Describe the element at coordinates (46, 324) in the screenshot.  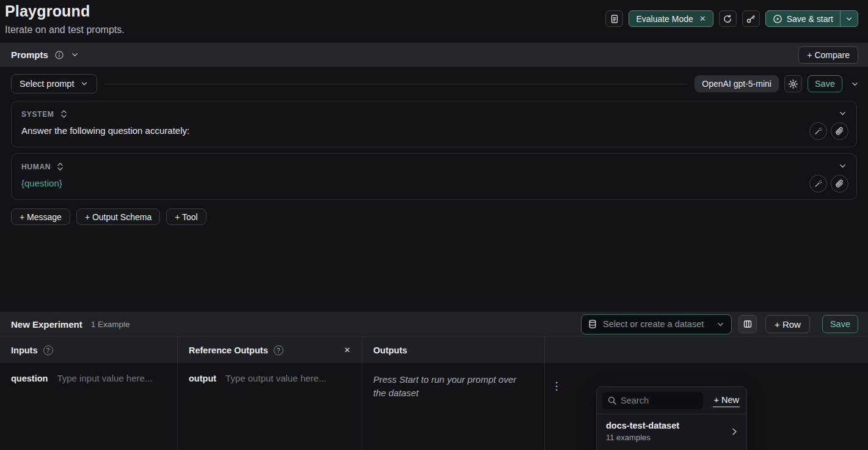
I see `experiment-title: New Experiment` at that location.